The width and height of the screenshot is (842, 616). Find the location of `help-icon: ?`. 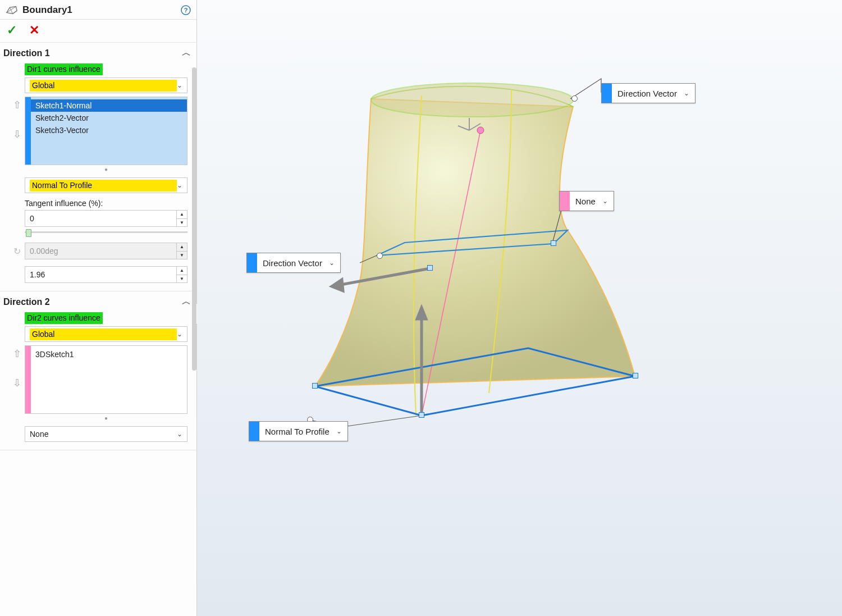

help-icon: ? is located at coordinates (186, 10).